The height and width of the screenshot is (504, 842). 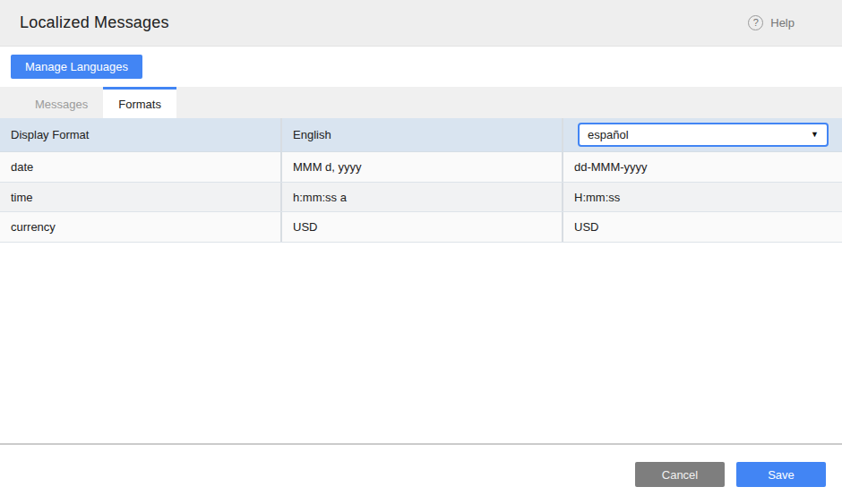 What do you see at coordinates (702, 227) in the screenshot?
I see `format-localized-value: USD` at bounding box center [702, 227].